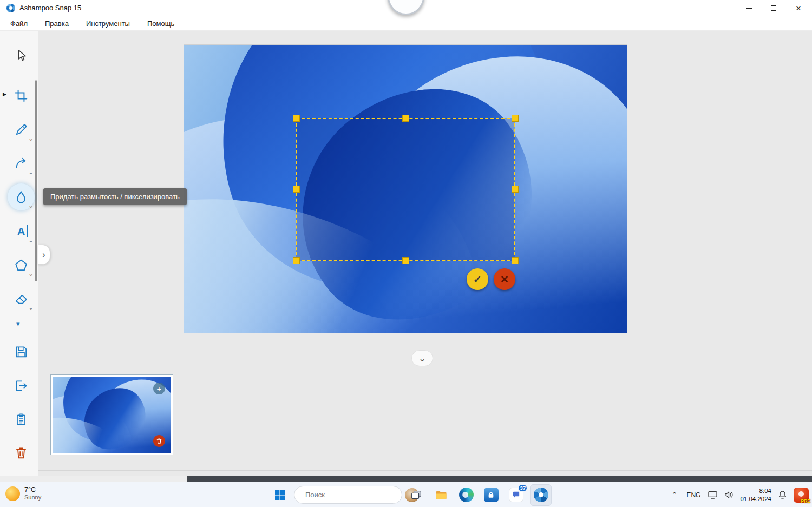 The width and height of the screenshot is (812, 507). I want to click on taskbar-search, so click(348, 495).